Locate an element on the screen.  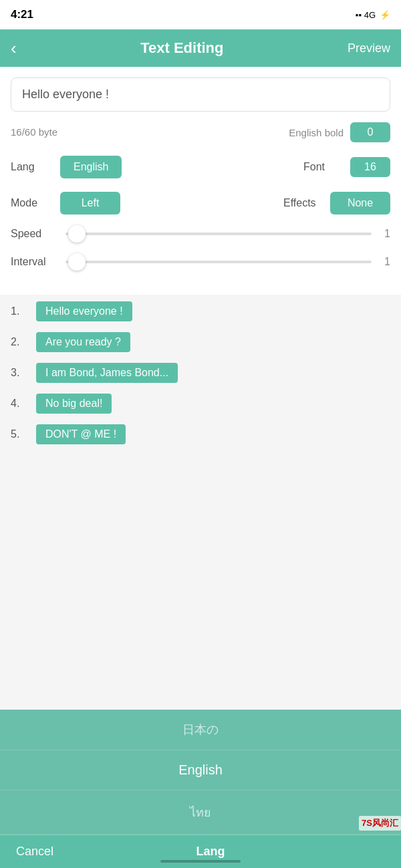
status-icons: ▪▪ 4G ⚡ is located at coordinates (373, 15).